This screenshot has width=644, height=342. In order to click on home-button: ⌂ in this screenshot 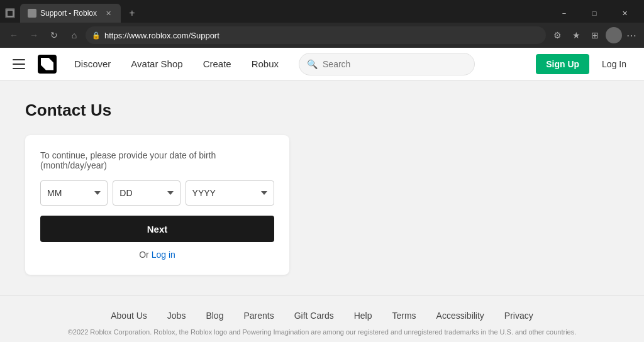, I will do `click(74, 35)`.